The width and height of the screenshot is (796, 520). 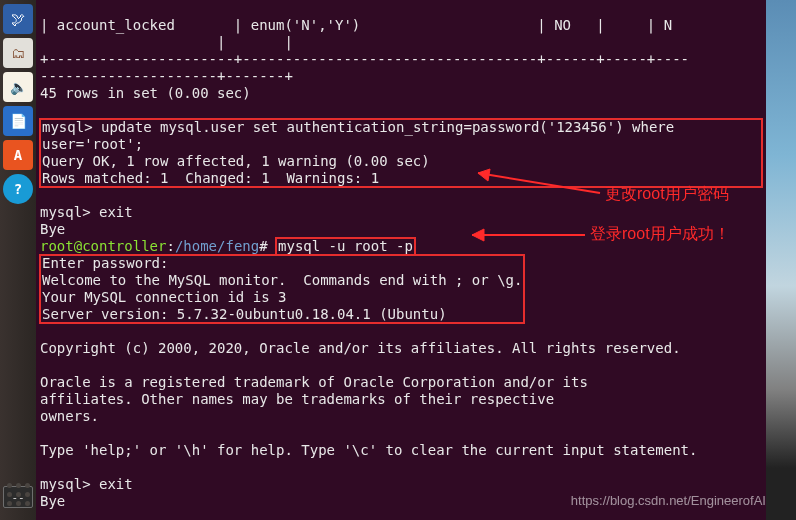 What do you see at coordinates (667, 194) in the screenshot?
I see `annotation-change-password: 更改root用户密码` at bounding box center [667, 194].